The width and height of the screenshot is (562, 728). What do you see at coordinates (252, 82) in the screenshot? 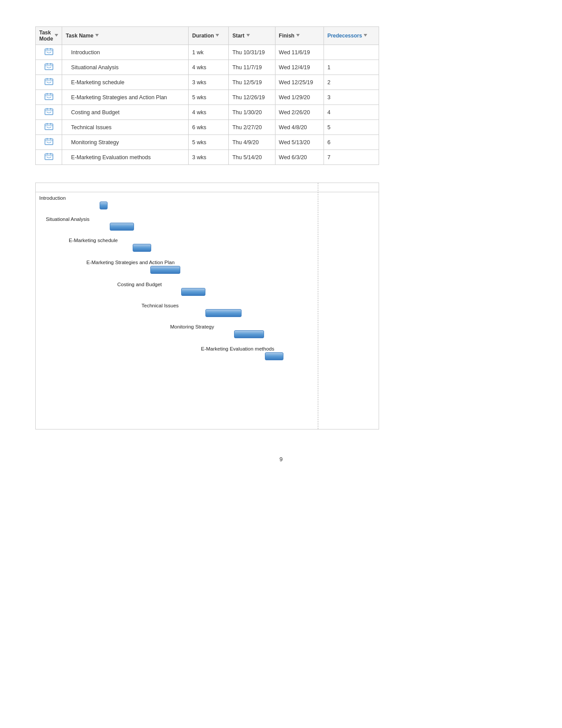
I see `start-cell: Thu 12/5/19` at bounding box center [252, 82].